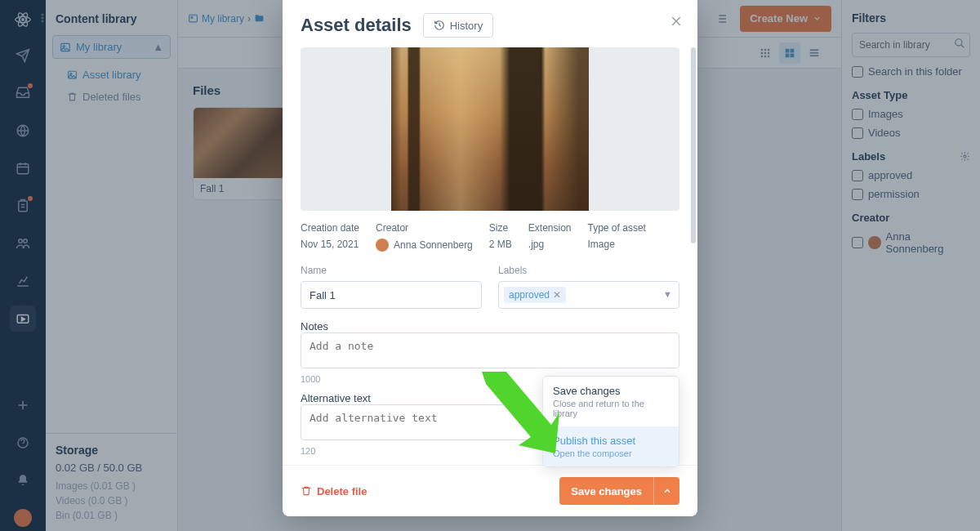 This screenshot has width=980, height=531. What do you see at coordinates (676, 21) in the screenshot?
I see `close-icon` at bounding box center [676, 21].